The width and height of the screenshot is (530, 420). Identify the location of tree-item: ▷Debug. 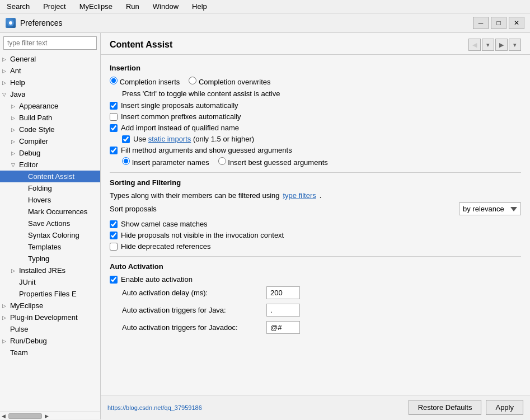
(50, 153).